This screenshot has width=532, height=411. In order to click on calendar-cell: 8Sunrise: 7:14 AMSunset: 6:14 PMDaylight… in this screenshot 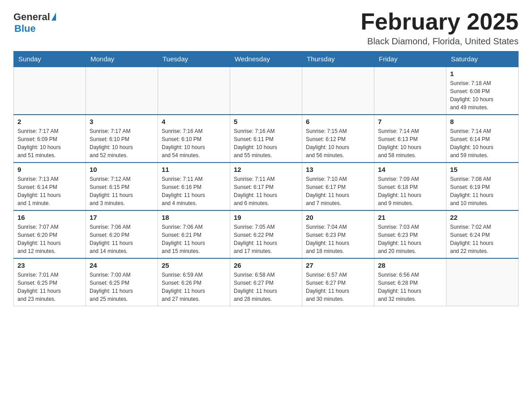, I will do `click(483, 139)`.